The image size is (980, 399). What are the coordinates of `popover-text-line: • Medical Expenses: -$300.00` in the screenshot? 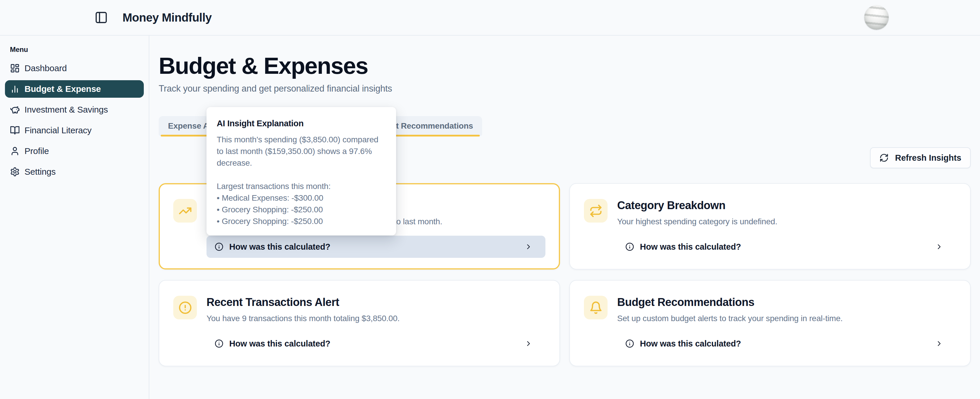 It's located at (301, 198).